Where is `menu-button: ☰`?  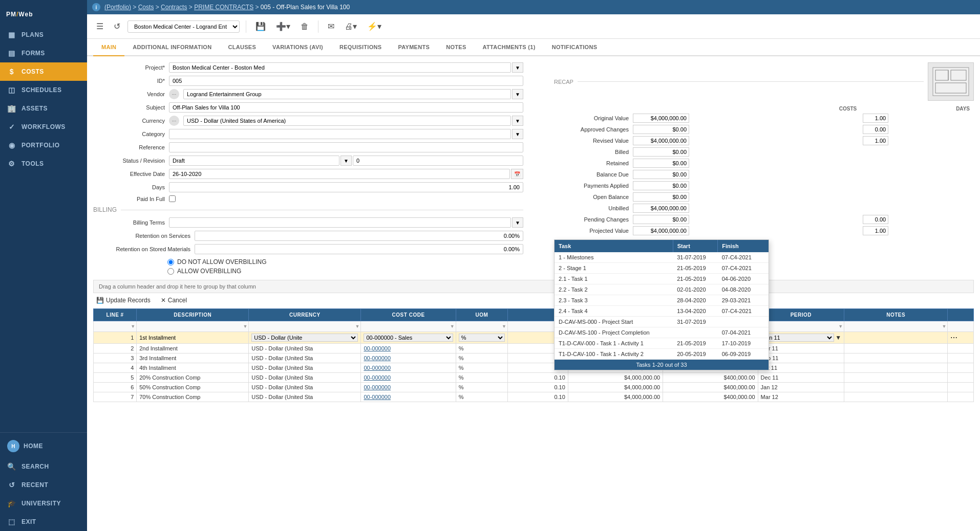
menu-button: ☰ is located at coordinates (100, 27).